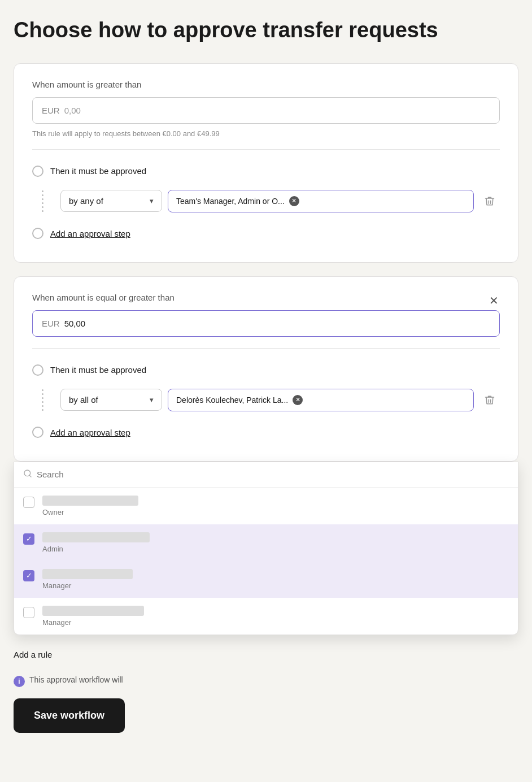  Describe the element at coordinates (266, 654) in the screenshot. I see `add-rule-row: Add a rule` at that location.